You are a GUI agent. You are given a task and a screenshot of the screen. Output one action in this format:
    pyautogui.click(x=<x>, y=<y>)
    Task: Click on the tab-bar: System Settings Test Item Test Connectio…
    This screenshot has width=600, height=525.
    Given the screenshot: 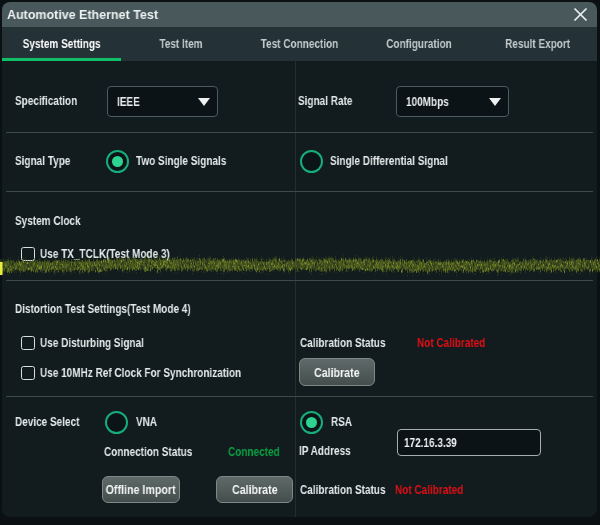 What is the action you would take?
    pyautogui.click(x=300, y=44)
    